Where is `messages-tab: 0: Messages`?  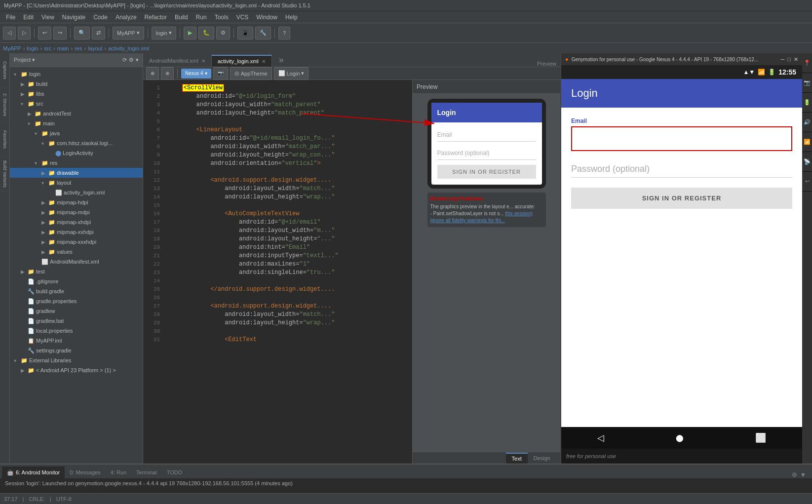 messages-tab: 0: Messages is located at coordinates (85, 472).